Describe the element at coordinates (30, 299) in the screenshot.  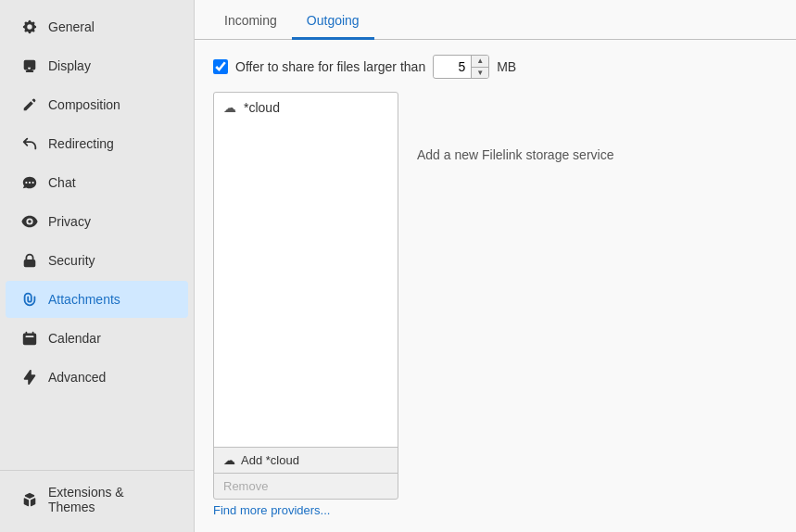
I see `attachments-icon` at that location.